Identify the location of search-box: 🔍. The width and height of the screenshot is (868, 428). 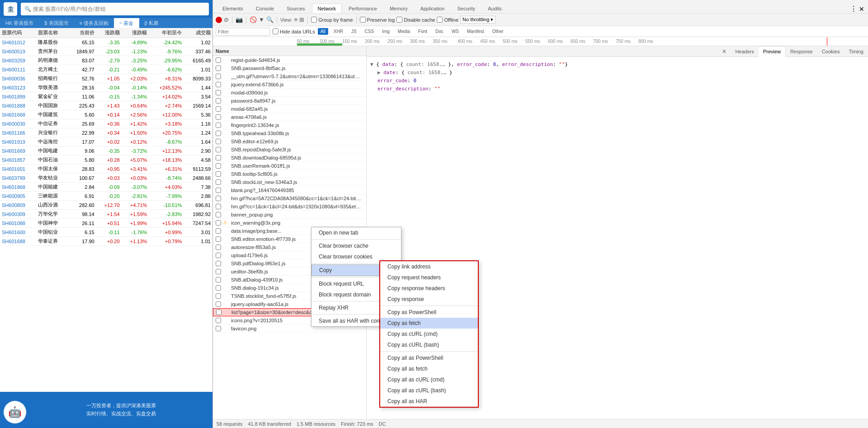
(115, 9).